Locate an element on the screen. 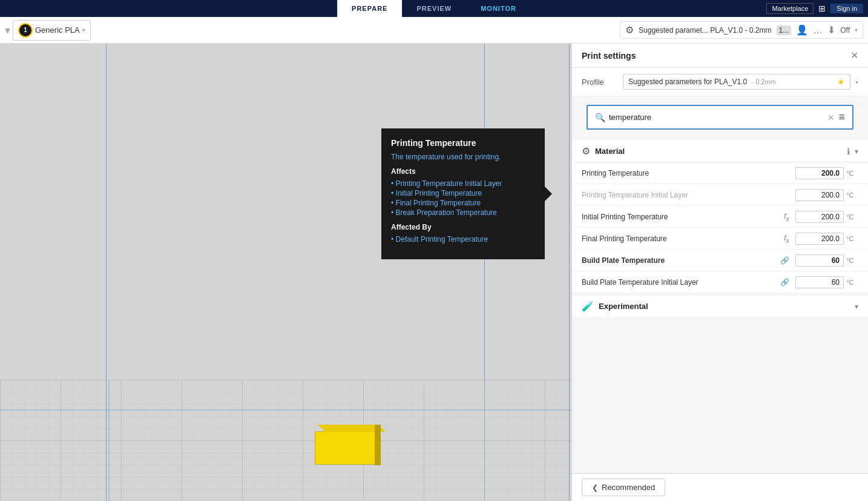 Image resolution: width=868 pixels, height=501 pixels. final-printing-temp-value-container: fx °C is located at coordinates (821, 239).